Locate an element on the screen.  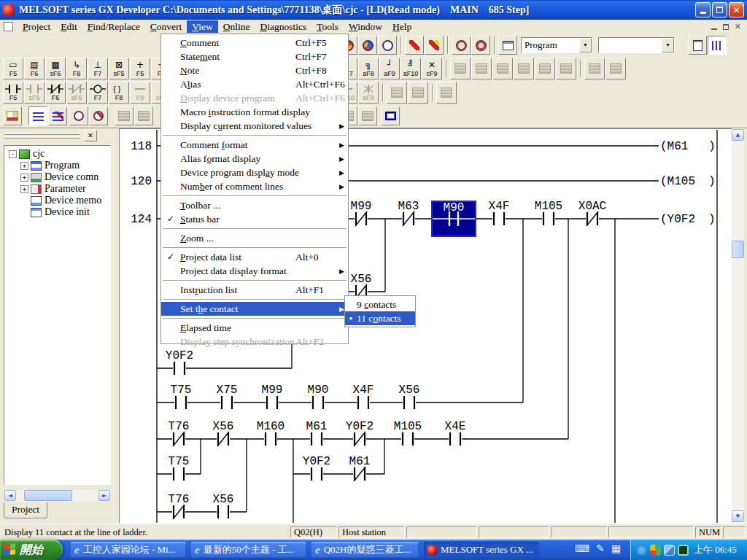
expand-box: + is located at coordinates (25, 190).